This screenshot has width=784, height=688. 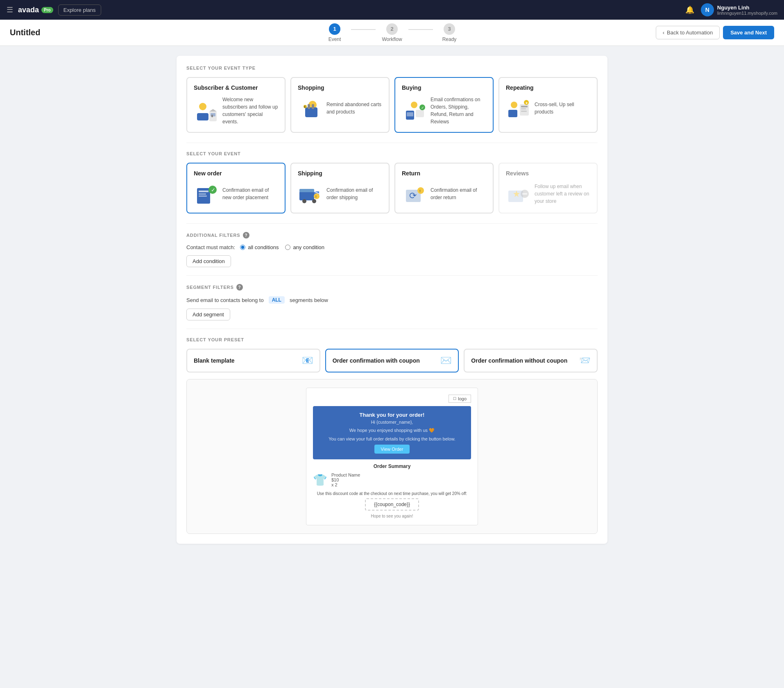 What do you see at coordinates (449, 29) in the screenshot?
I see `step-circle-3: 3` at bounding box center [449, 29].